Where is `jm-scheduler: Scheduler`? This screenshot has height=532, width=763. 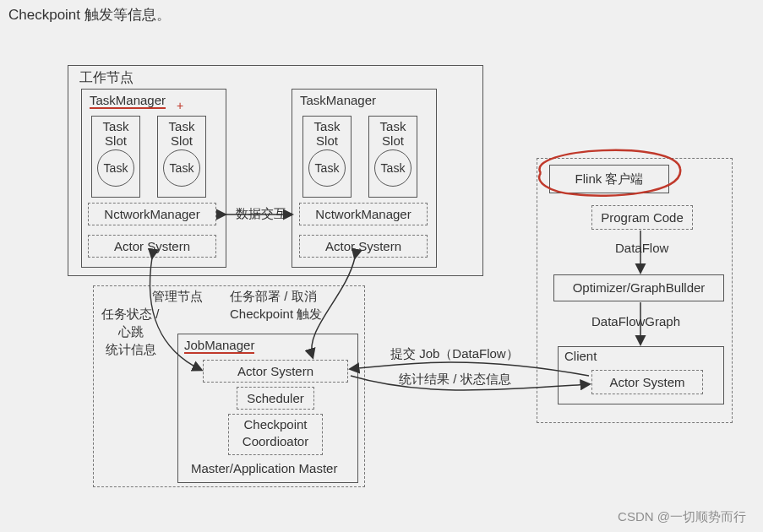
jm-scheduler: Scheduler is located at coordinates (275, 399).